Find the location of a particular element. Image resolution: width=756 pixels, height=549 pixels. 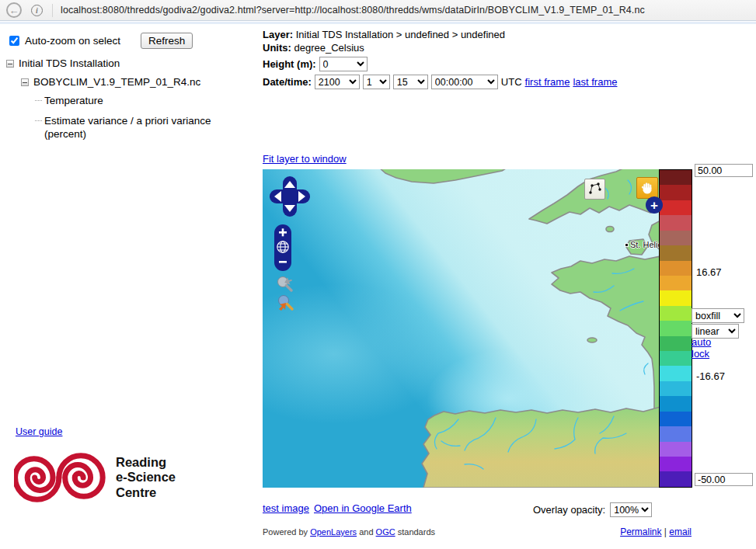

scale-min-input is located at coordinates (724, 480).